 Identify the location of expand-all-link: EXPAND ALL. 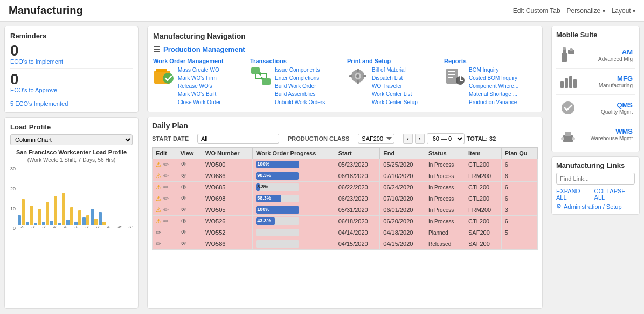
(573, 194).